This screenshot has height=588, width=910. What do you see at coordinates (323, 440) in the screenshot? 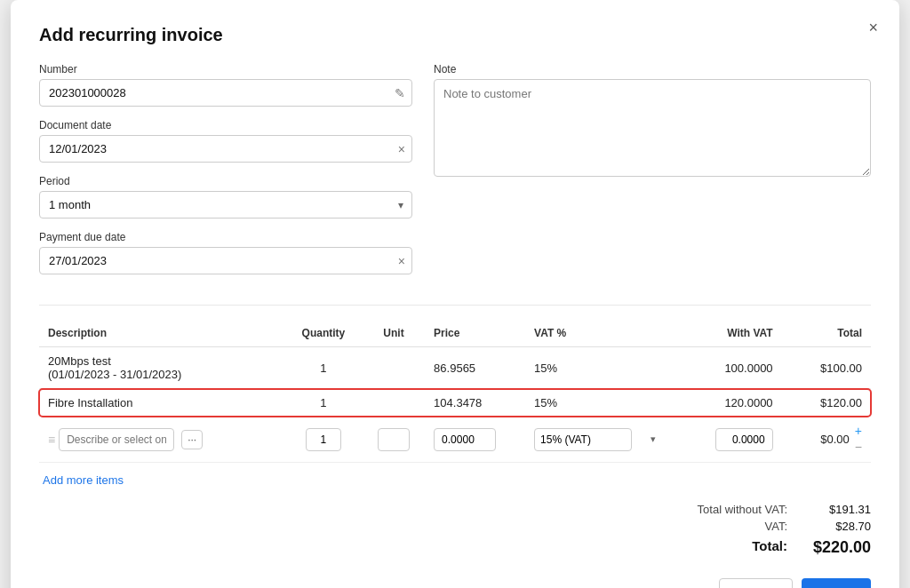
I see `new-item-quantity-input` at bounding box center [323, 440].